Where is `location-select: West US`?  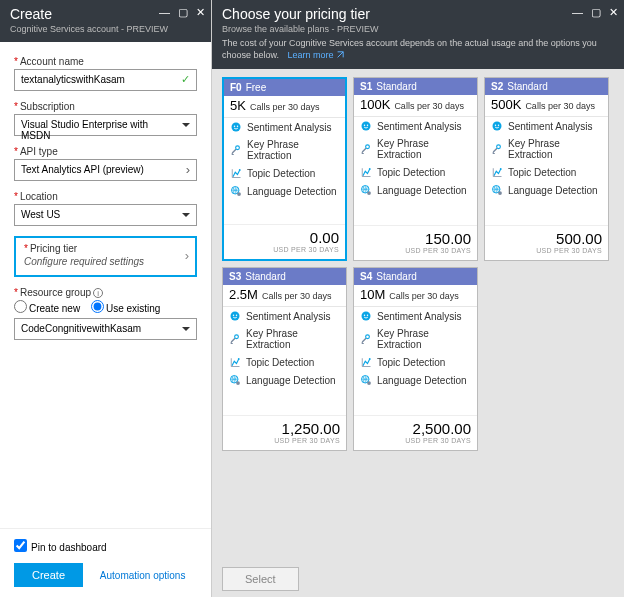
location-select: West US is located at coordinates (106, 215).